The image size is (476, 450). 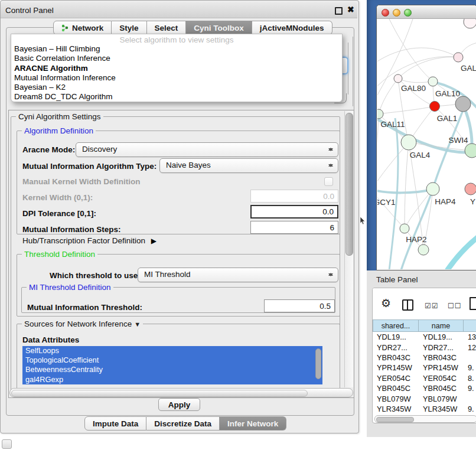 I want to click on table-cell: 8., so click(x=470, y=378).